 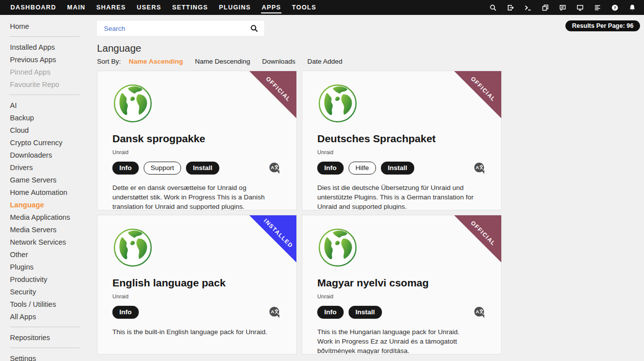 What do you see at coordinates (53, 230) in the screenshot?
I see `sidebar-item-media-servers: Media Servers` at bounding box center [53, 230].